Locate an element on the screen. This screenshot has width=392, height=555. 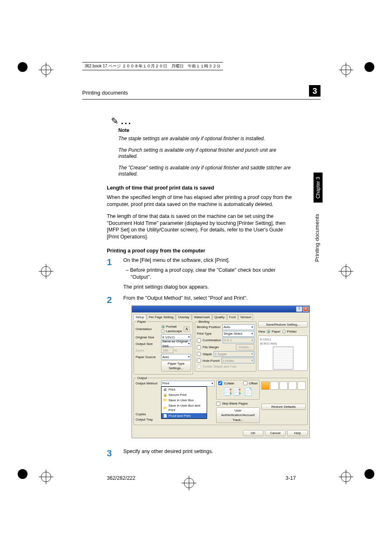
dd-print: 🖨Print is located at coordinates (184, 390).